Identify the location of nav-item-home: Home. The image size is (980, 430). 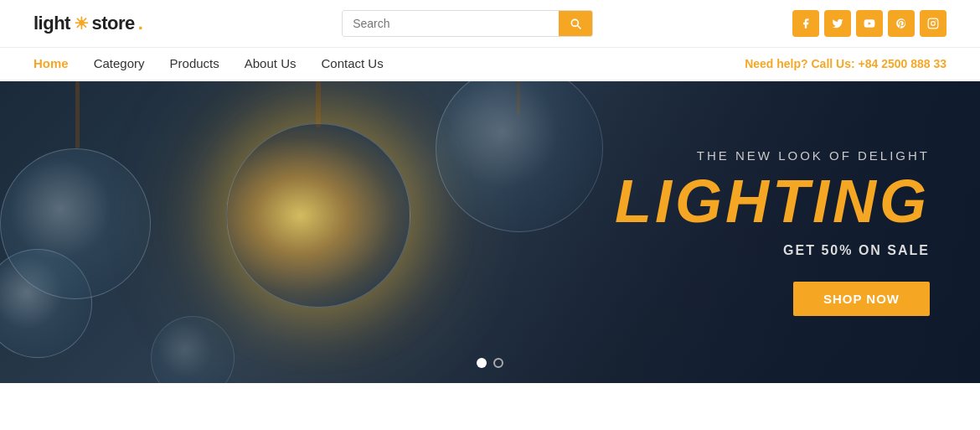
(51, 64).